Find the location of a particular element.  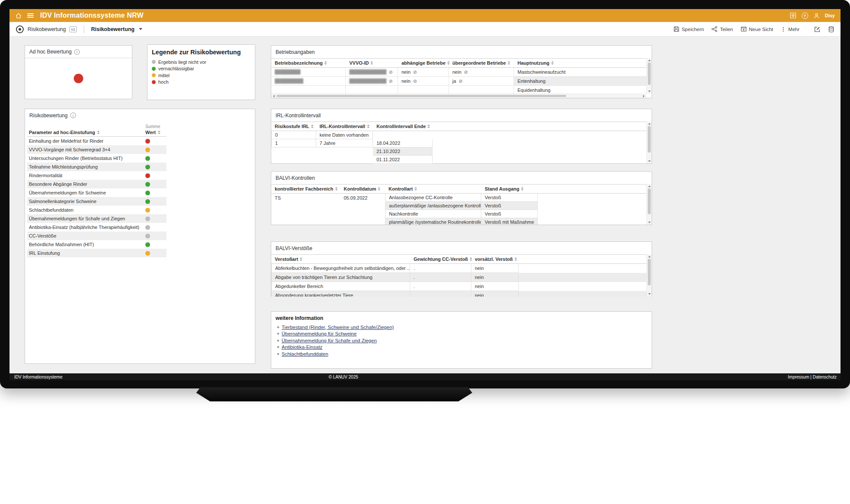

risk-parameter-row: Einhaltung der Meldefrist für Rinder is located at coordinates (97, 141).